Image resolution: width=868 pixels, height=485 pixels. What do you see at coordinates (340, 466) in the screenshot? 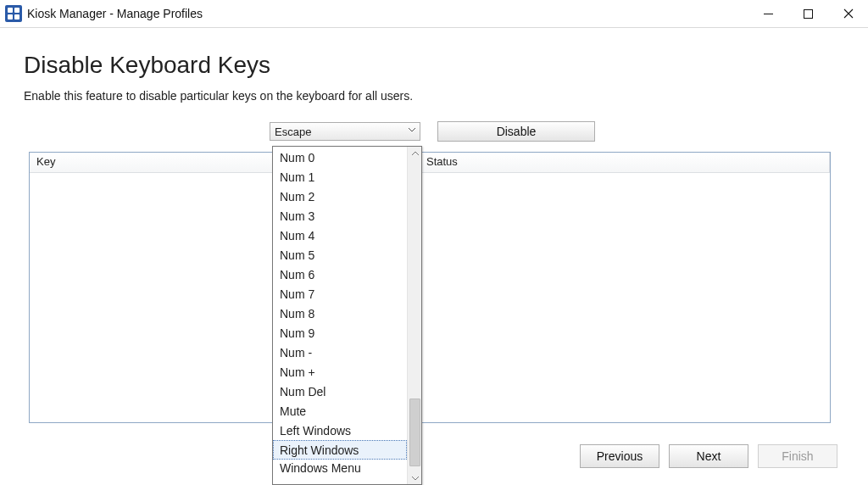
I see `dropdown-item: Windows Menu` at bounding box center [340, 466].